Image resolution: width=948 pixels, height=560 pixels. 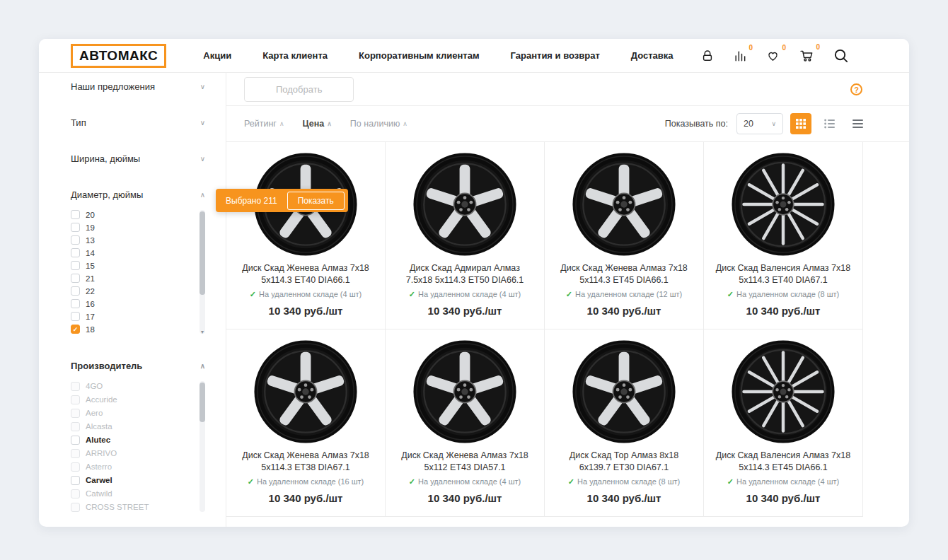 What do you see at coordinates (132, 304) in the screenshot?
I see `diameter-option-16: 16` at bounding box center [132, 304].